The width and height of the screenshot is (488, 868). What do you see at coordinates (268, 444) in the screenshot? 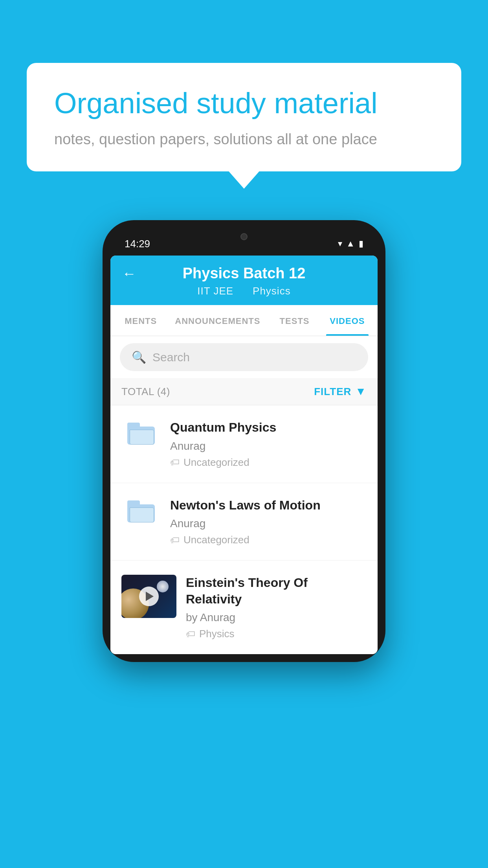
I see `video-info-1: Quantum Physics Anurag 🏷 Uncategorized` at bounding box center [268, 444].